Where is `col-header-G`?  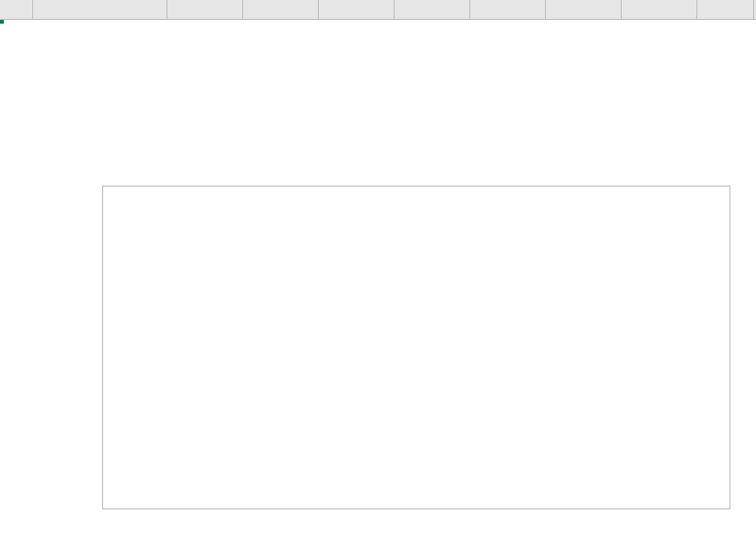
col-header-G is located at coordinates (584, 9).